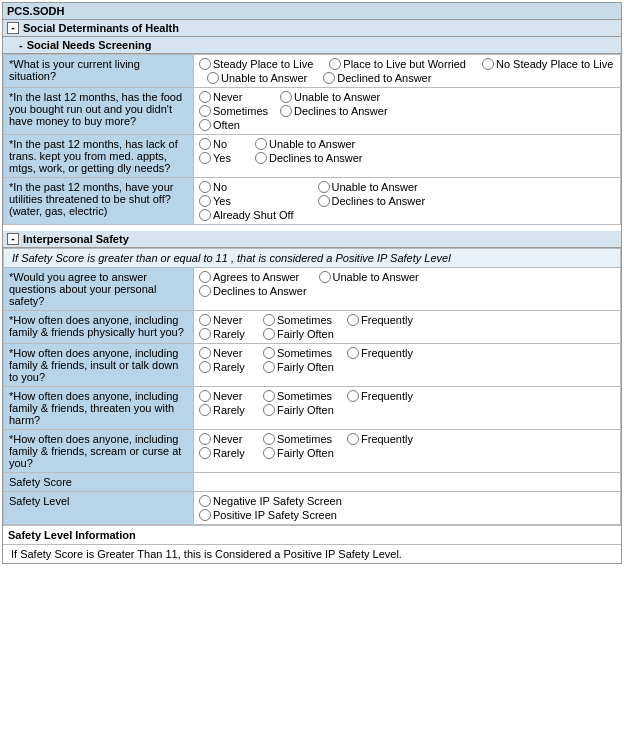 Image resolution: width=624 pixels, height=751 pixels. Describe the element at coordinates (76, 239) in the screenshot. I see `section2-label: Interpersonal Safety` at that location.